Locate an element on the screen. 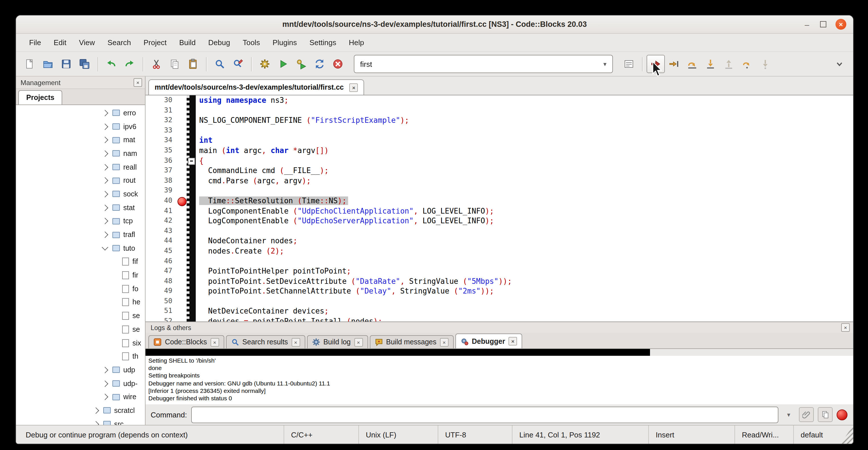 The width and height of the screenshot is (868, 450). stop-debugger-button is located at coordinates (842, 415).